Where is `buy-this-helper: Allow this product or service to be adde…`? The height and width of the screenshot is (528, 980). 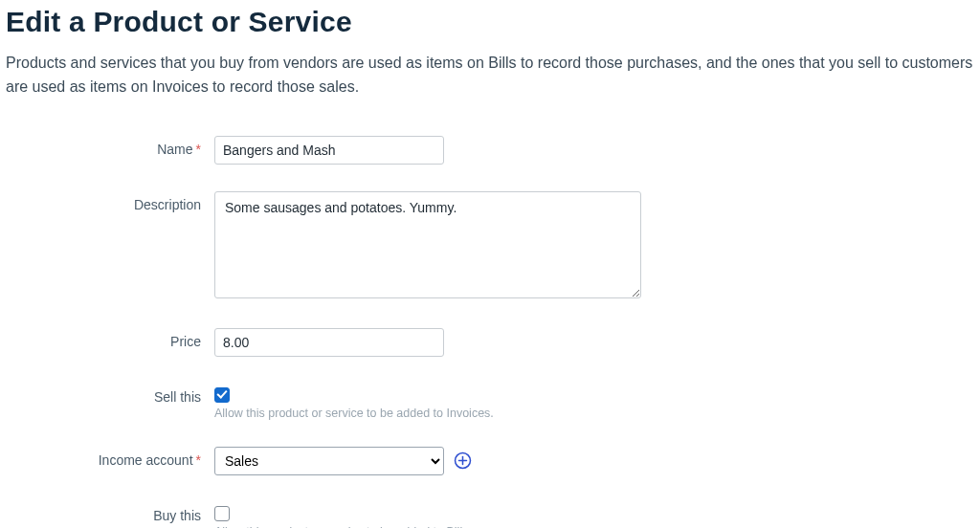
buy-this-helper: Allow this product or service to be adde… is located at coordinates (343, 526).